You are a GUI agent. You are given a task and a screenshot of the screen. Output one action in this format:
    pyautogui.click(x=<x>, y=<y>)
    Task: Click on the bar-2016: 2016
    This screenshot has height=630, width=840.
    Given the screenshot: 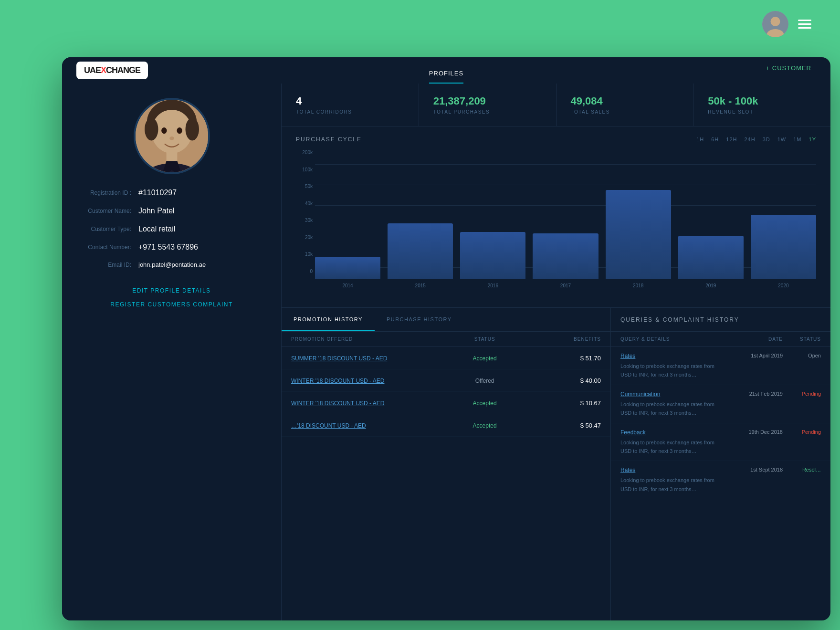 What is the action you would take?
    pyautogui.click(x=493, y=226)
    